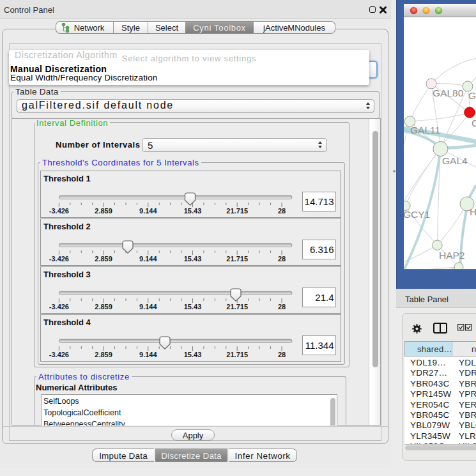 The width and height of the screenshot is (476, 476). What do you see at coordinates (452, 256) in the screenshot?
I see `svg-text: HAP2` at bounding box center [452, 256].